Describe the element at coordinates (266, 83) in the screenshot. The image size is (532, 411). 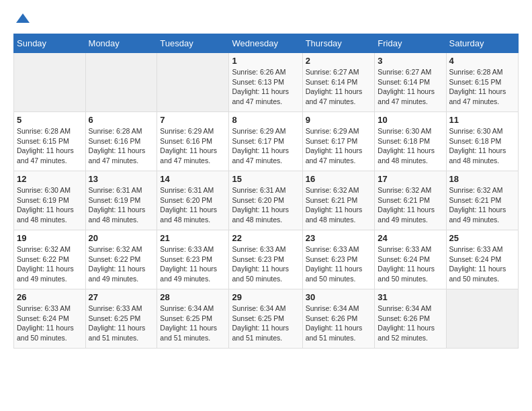
I see `calendar-week-row: 1Sunrise: 6:26 AM Sunset: 6:13 PM Daylig…` at that location.